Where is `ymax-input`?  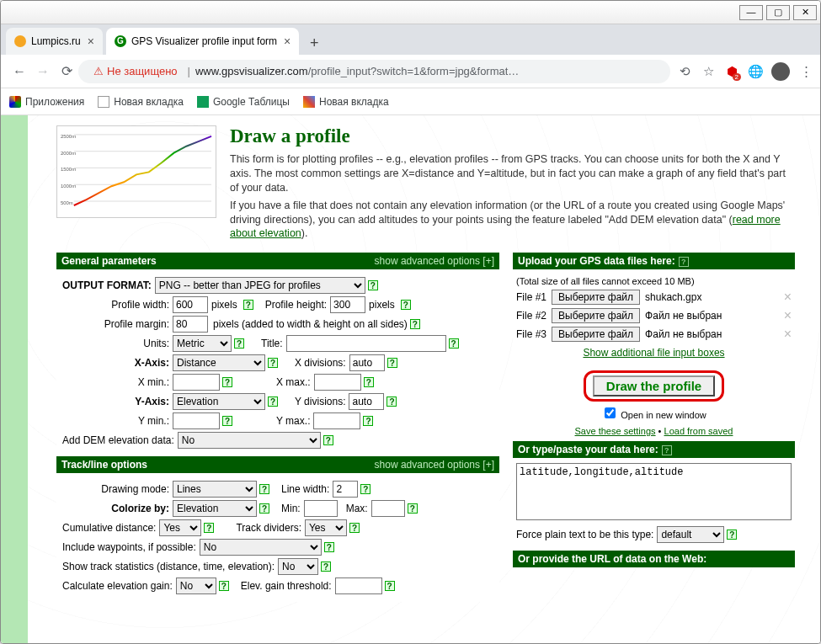 ymax-input is located at coordinates (337, 421).